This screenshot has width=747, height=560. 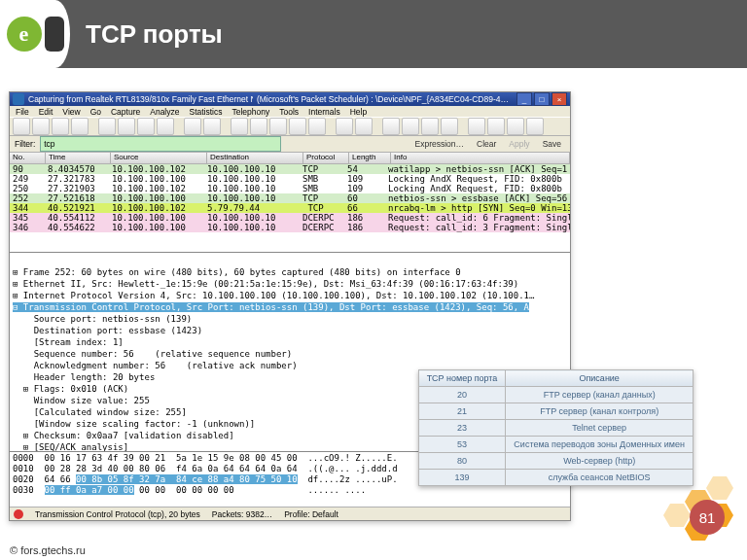 I want to click on detail-line: ⊞ Frame 252: 60 bytes on wire (480 bits)…, so click(x=237, y=272).